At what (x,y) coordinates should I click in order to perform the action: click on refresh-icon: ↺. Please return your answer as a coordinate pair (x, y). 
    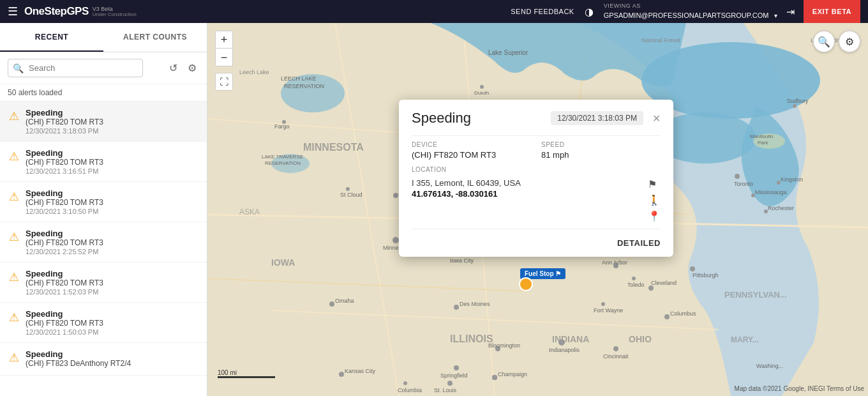
    Looking at the image, I should click on (174, 68).